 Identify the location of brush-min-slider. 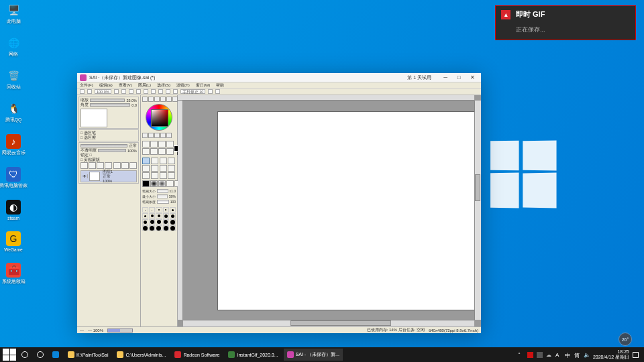
(162, 196).